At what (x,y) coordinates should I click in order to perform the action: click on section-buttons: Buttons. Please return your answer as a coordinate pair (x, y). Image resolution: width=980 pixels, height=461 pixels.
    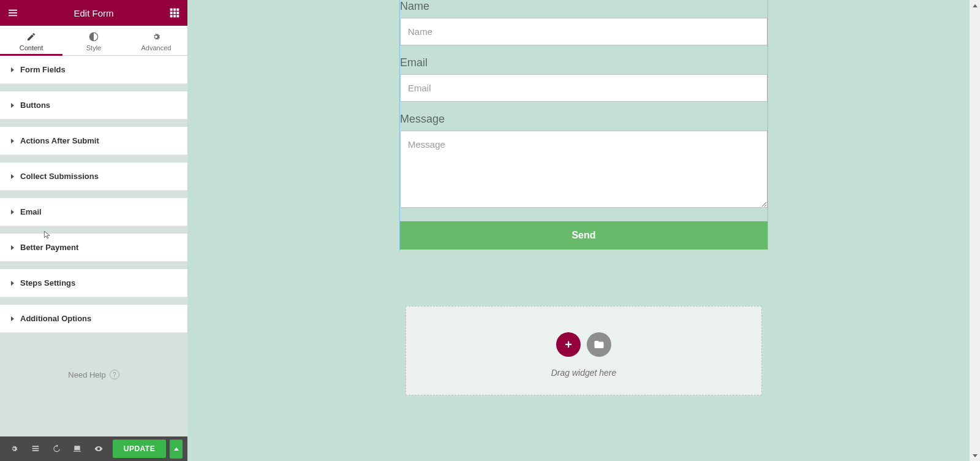
    Looking at the image, I should click on (94, 105).